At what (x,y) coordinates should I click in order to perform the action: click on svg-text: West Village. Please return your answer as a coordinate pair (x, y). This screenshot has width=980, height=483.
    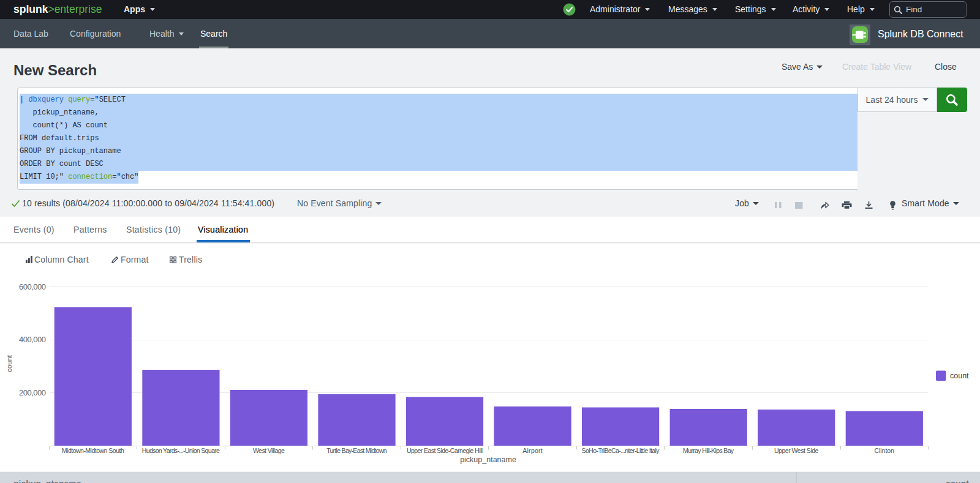
    Looking at the image, I should click on (269, 451).